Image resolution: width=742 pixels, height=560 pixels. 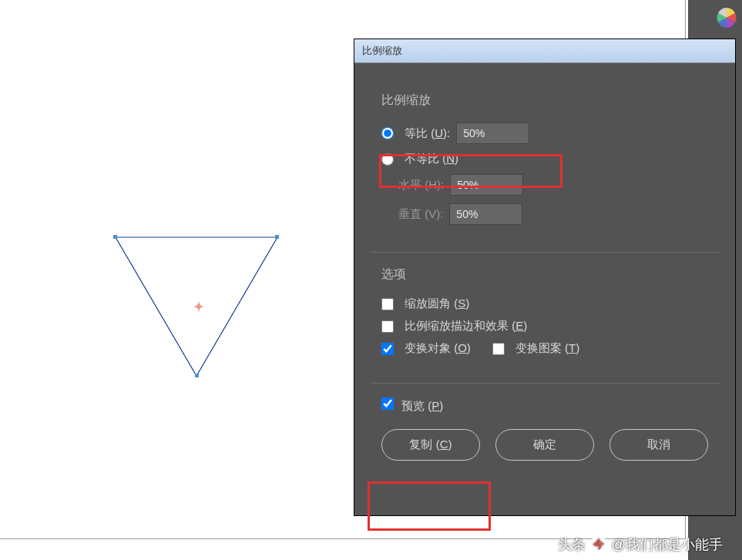 What do you see at coordinates (547, 348) in the screenshot?
I see `transform-patterns-label: 变换图案 (T)` at bounding box center [547, 348].